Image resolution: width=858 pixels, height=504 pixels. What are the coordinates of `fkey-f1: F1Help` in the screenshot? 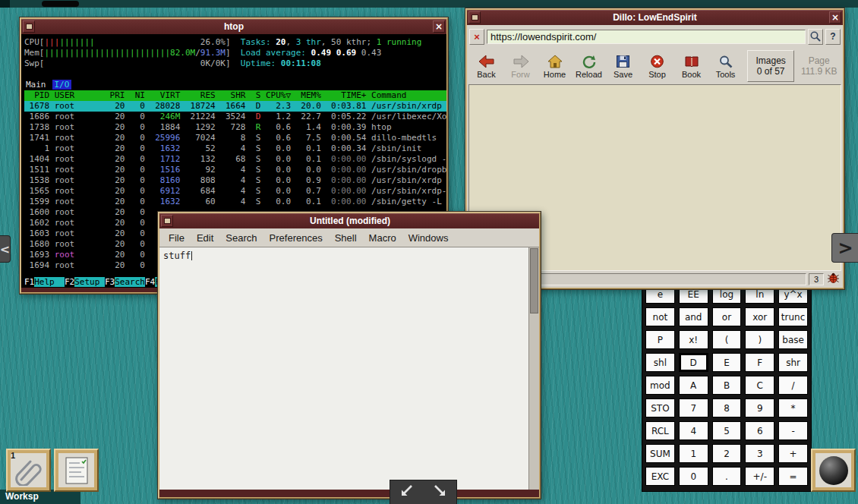 It's located at (44, 282).